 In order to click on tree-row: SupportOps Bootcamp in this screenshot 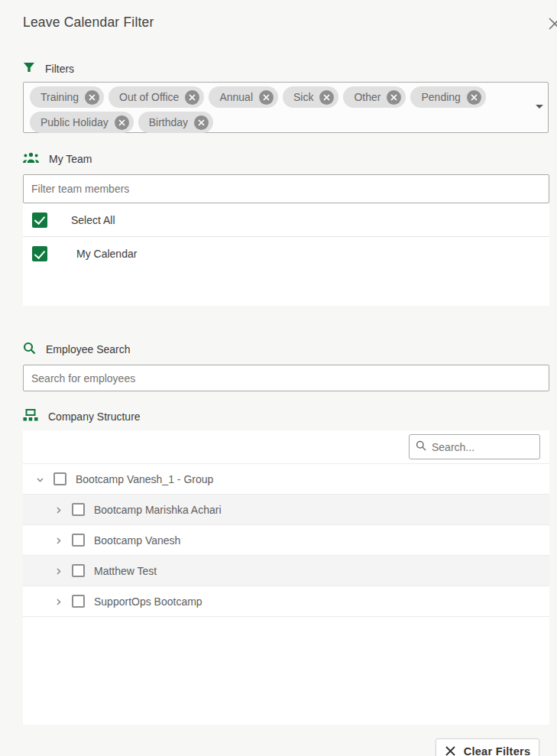, I will do `click(286, 602)`.